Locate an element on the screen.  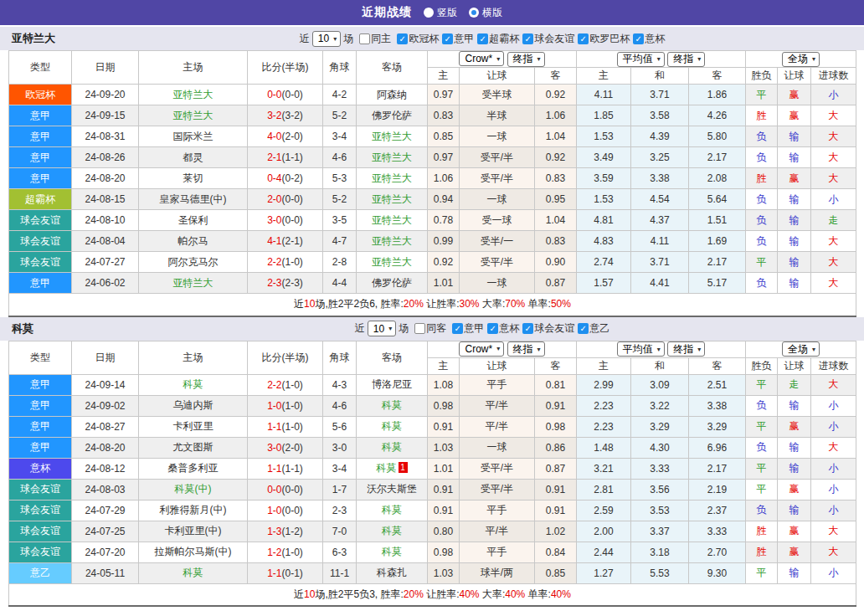
handicap-home-odds: 0.85 is located at coordinates (444, 137).